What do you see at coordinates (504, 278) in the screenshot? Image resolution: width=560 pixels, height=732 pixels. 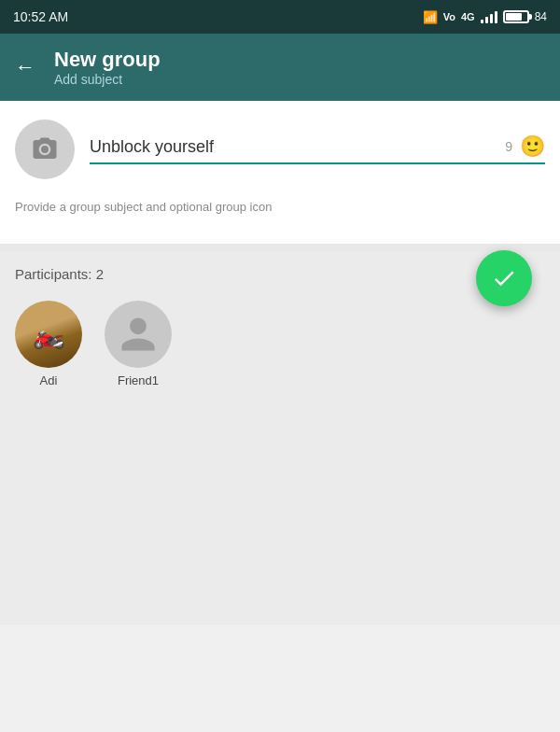 I see `checkmark-icon` at bounding box center [504, 278].